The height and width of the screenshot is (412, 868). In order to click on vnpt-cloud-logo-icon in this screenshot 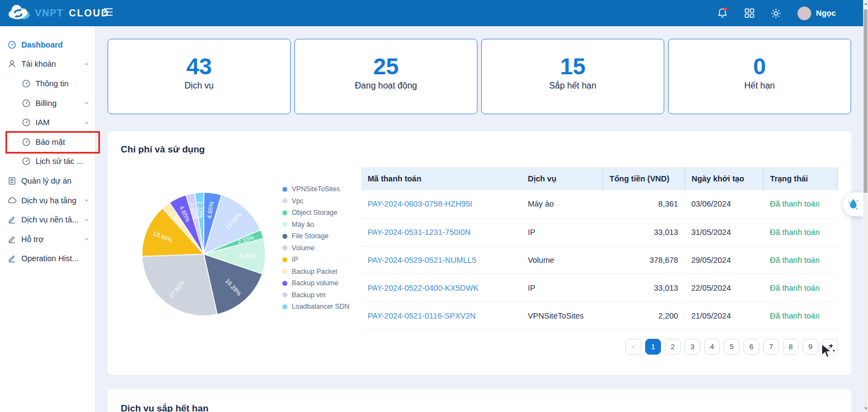, I will do `click(19, 13)`.